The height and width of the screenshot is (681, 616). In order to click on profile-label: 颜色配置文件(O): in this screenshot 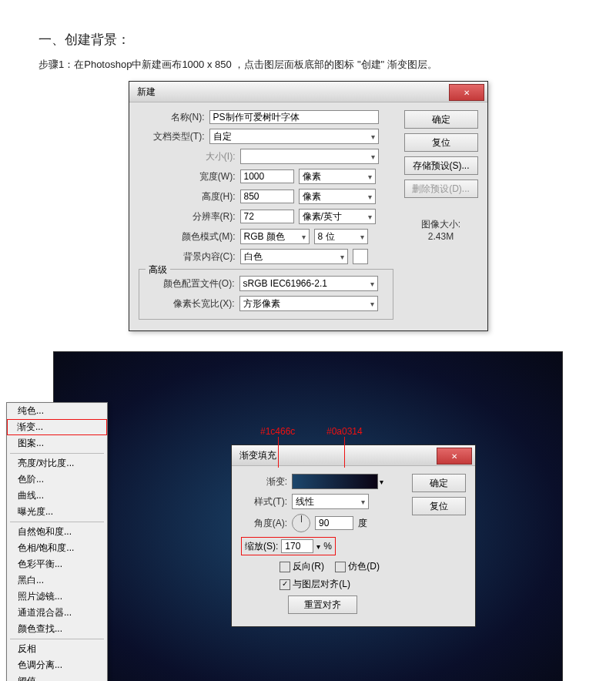, I will do `click(190, 283)`.